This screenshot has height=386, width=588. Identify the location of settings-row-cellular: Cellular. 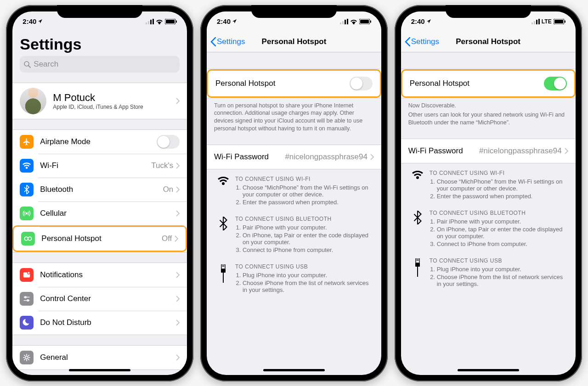
(100, 213).